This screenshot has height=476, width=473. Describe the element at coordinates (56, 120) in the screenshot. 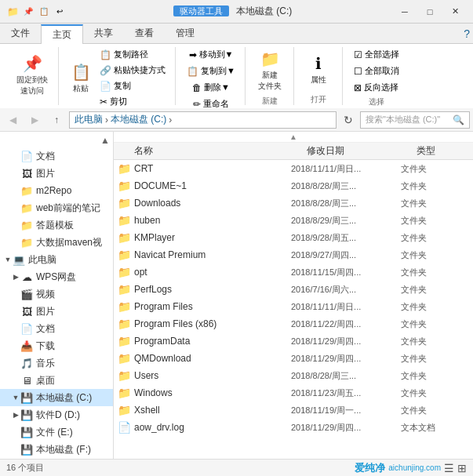

I see `up-button: ↑` at that location.